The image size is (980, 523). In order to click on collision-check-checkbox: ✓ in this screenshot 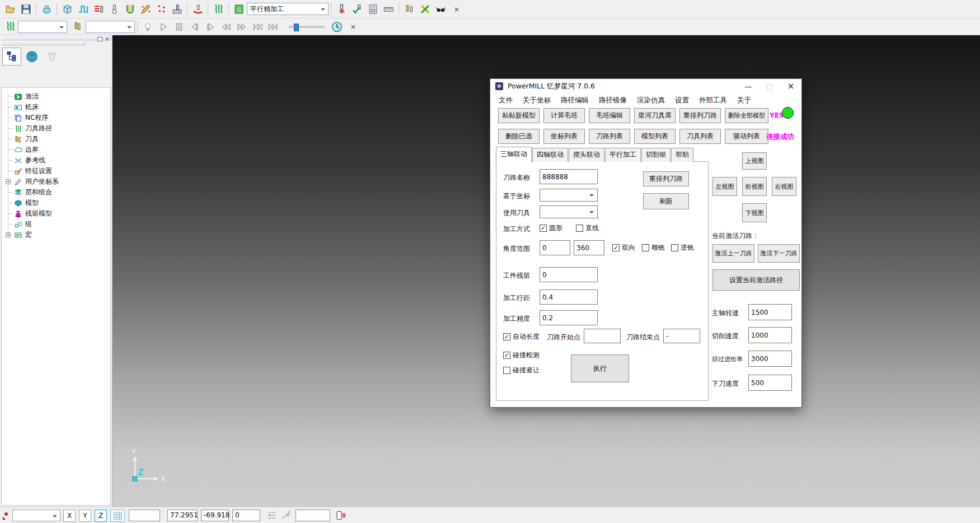, I will do `click(507, 355)`.